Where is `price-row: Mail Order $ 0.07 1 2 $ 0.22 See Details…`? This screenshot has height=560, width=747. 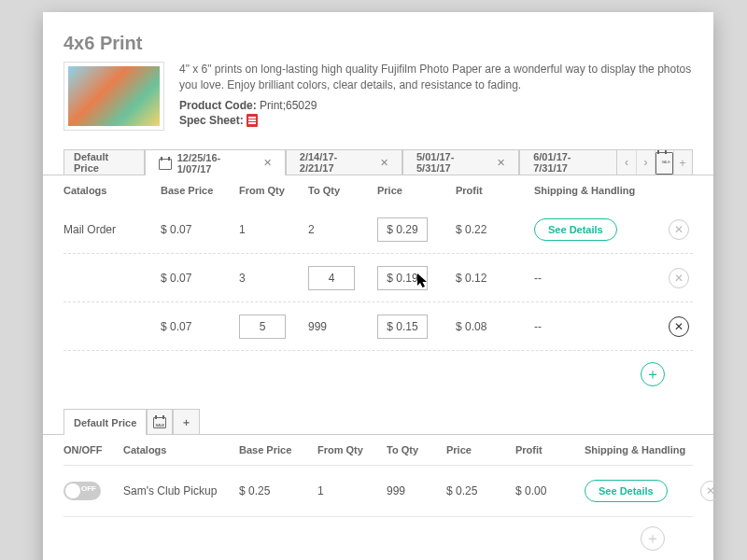 price-row: Mail Order $ 0.07 1 2 $ 0.22 See Details… is located at coordinates (378, 230).